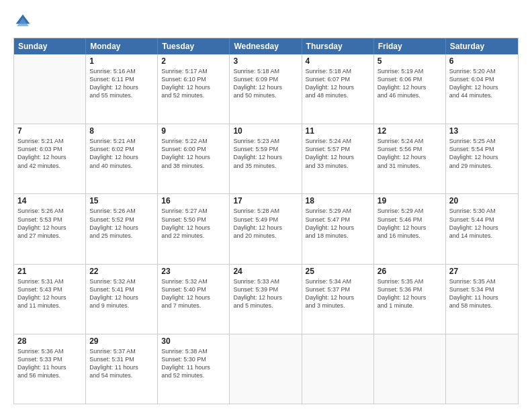  What do you see at coordinates (266, 158) in the screenshot?
I see `calendar-cell: 10Sunrise: 5:23 AM Sunset: 5:59 PM Dayli…` at bounding box center [266, 158].